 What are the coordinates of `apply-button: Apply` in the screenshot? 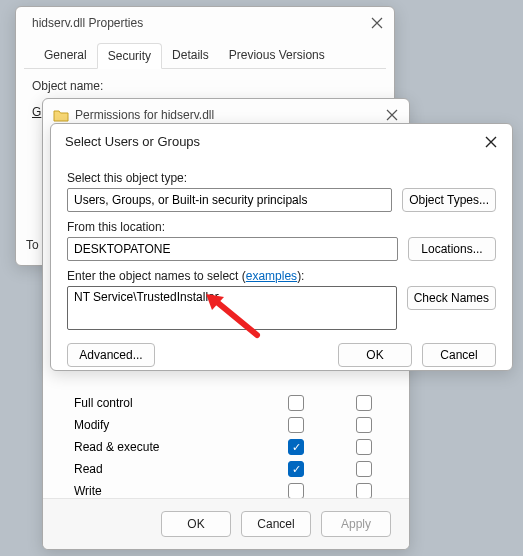 It's located at (356, 524).